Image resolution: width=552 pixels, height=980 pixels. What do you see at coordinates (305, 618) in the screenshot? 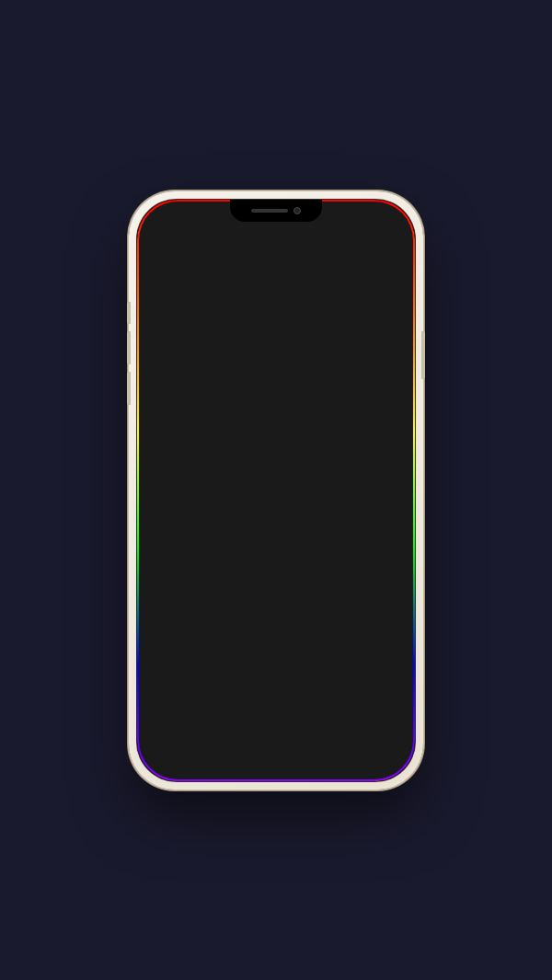
I see `drafts-voice-button` at bounding box center [305, 618].